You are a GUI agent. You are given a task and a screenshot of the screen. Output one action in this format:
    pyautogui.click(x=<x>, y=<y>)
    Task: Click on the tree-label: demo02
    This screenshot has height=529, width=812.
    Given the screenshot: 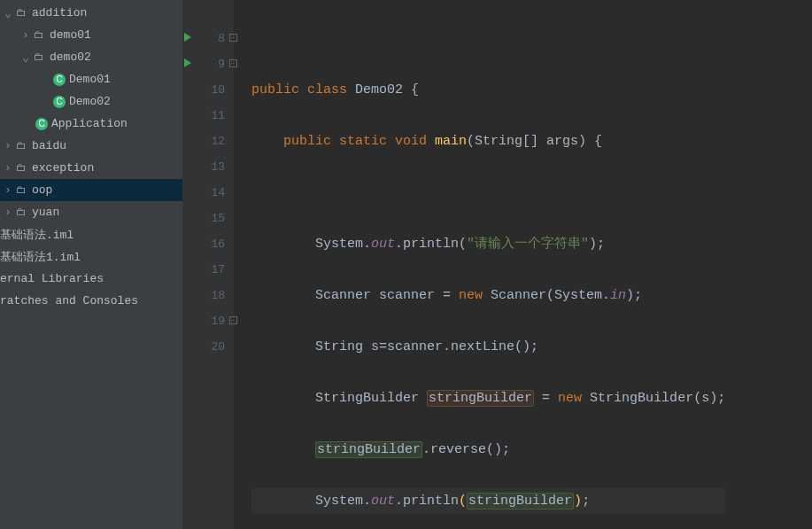 What is the action you would take?
    pyautogui.click(x=71, y=57)
    